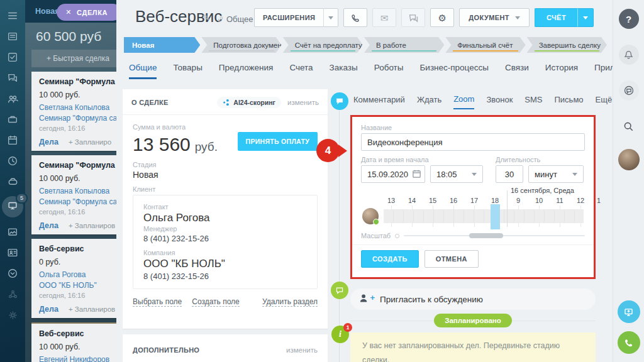 The height and width of the screenshot is (362, 644). Describe the element at coordinates (533, 102) in the screenshot. I see `tab-sms: SMS` at that location.